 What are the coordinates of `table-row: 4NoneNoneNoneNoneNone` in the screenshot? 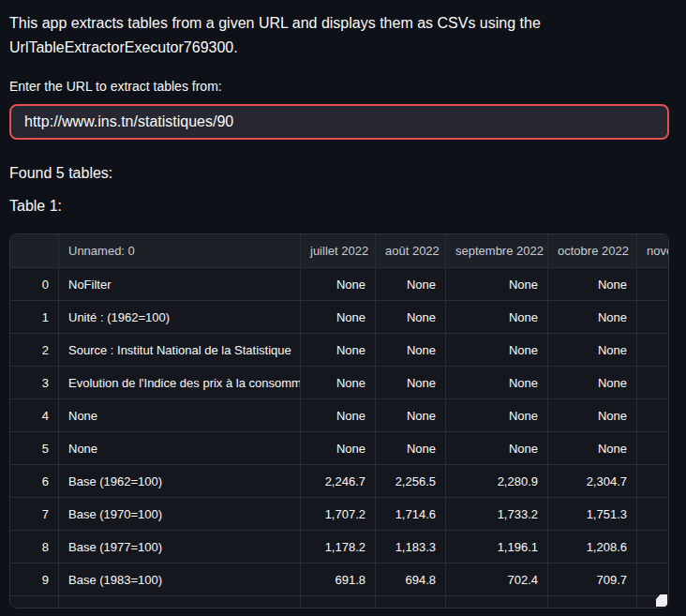 It's located at (339, 416).